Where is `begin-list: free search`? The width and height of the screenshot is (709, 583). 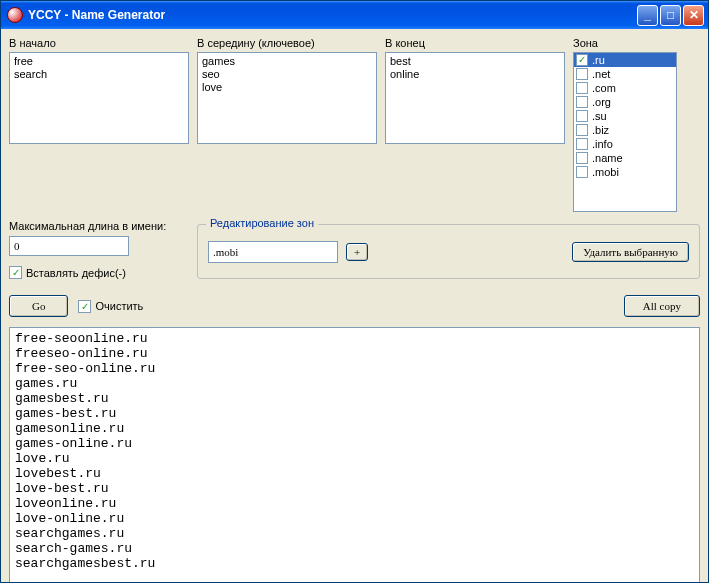 begin-list: free search is located at coordinates (99, 98).